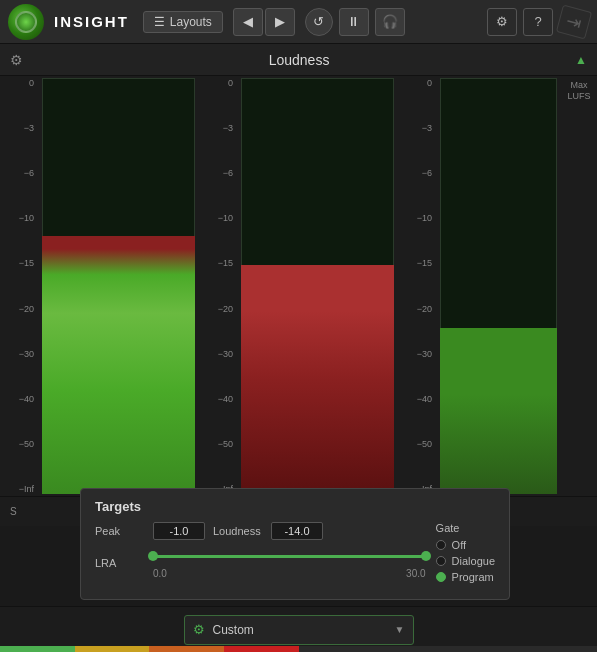 The image size is (597, 652). I want to click on r-scale-30: −30, so click(424, 354).